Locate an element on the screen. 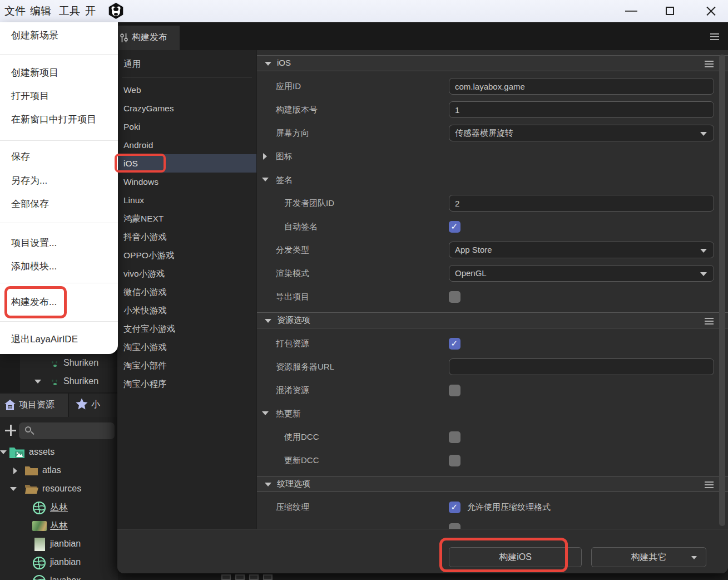  orientation-select: 传感器横屏旋转 is located at coordinates (582, 133).